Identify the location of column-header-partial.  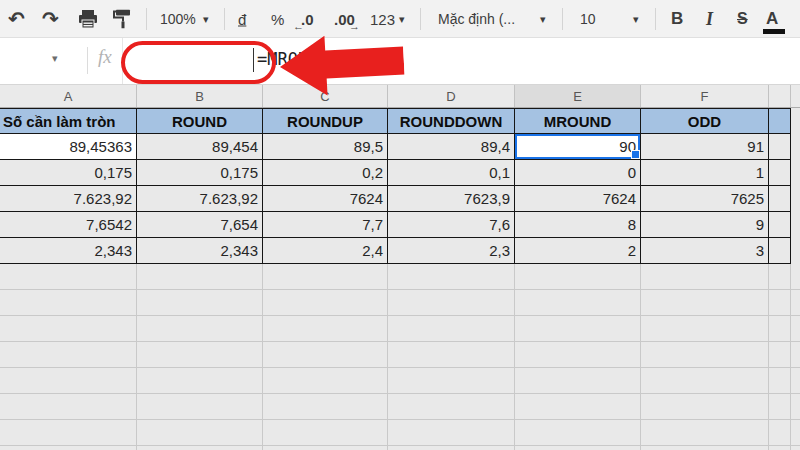
(780, 96).